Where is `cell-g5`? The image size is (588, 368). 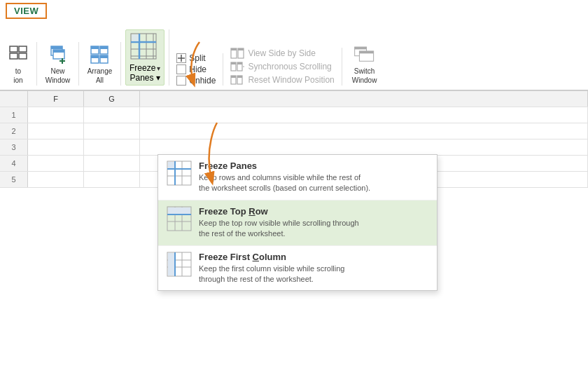 cell-g5 is located at coordinates (112, 179).